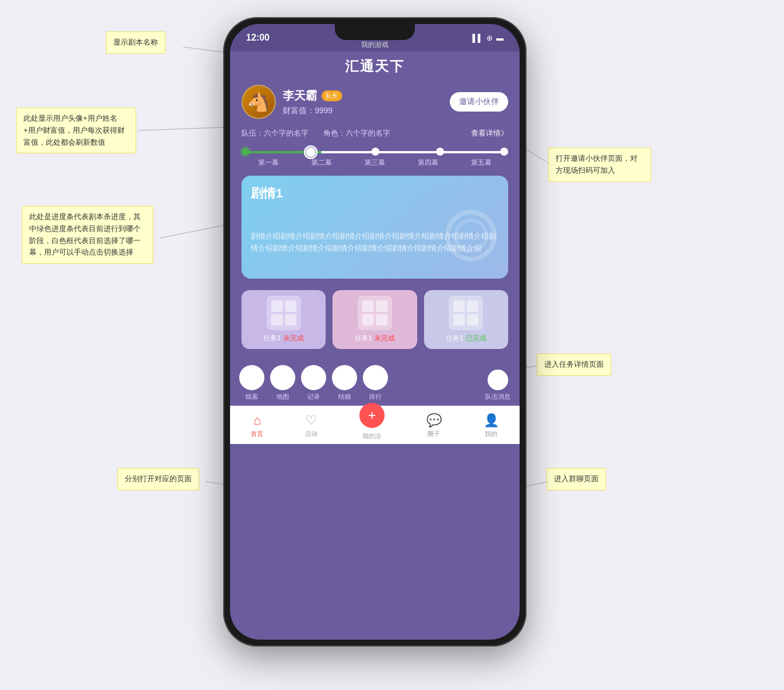 This screenshot has height=690, width=784. I want to click on progress-track, so click(375, 152).